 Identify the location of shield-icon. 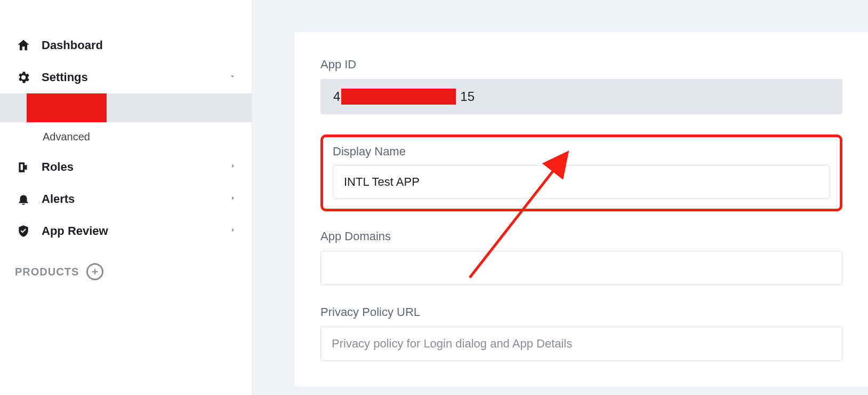
(23, 231).